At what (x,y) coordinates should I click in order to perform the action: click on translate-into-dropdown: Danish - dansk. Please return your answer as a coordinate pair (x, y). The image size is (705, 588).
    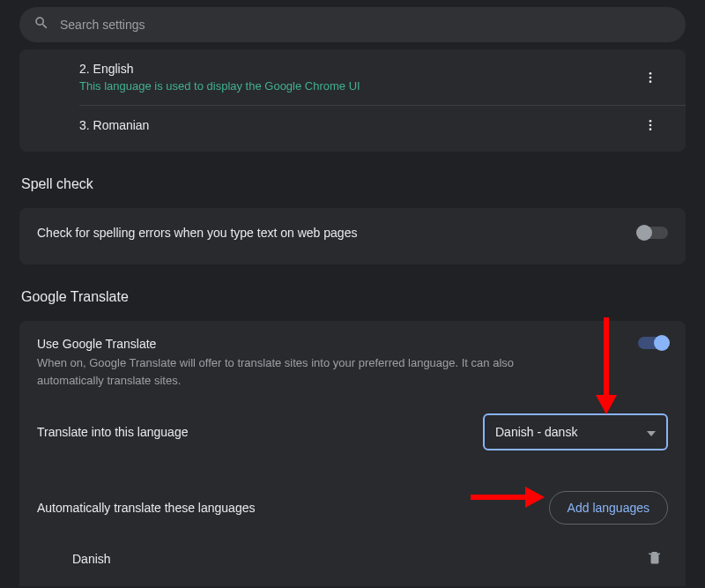
    Looking at the image, I should click on (575, 432).